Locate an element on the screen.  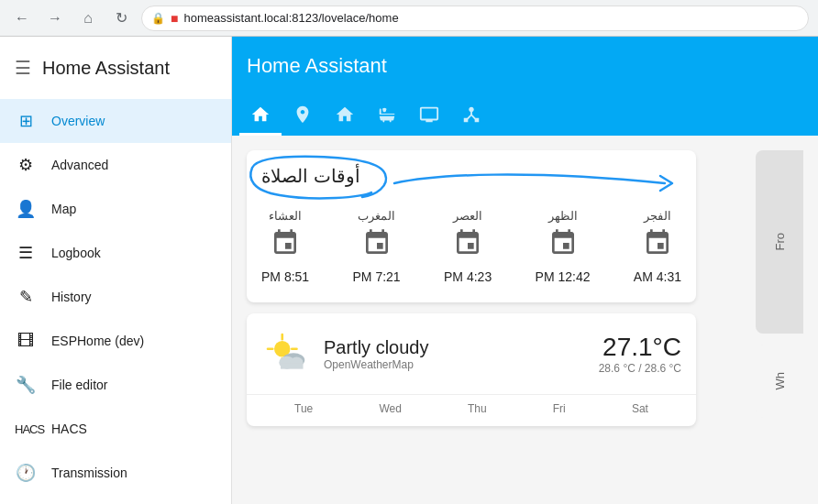
prayer-icon-isha is located at coordinates (285, 246).